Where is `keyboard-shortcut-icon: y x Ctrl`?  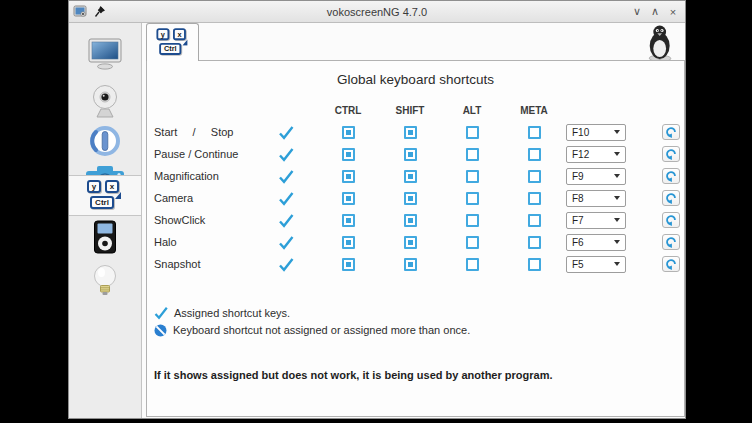
keyboard-shortcut-icon: y x Ctrl is located at coordinates (105, 196).